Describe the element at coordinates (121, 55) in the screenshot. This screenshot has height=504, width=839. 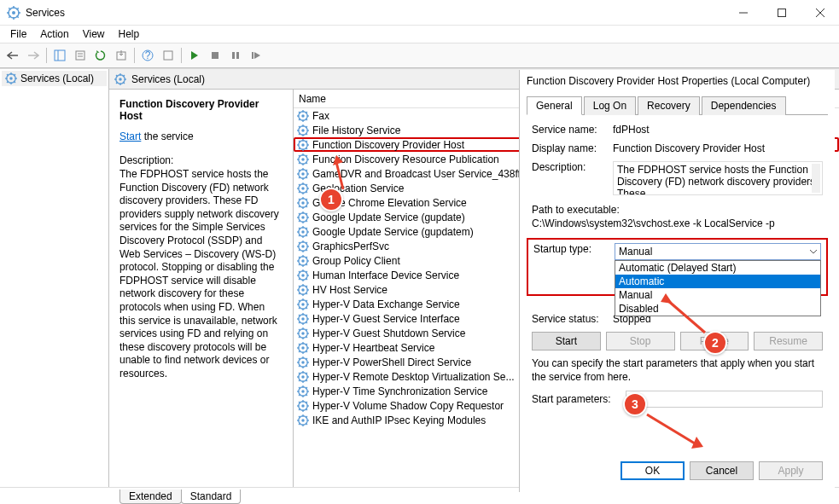
I see `export-button` at that location.